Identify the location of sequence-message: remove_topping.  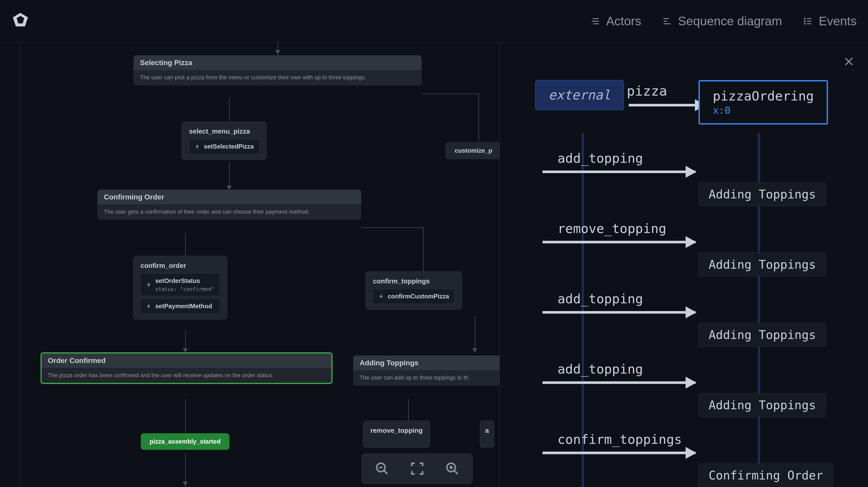
(612, 229).